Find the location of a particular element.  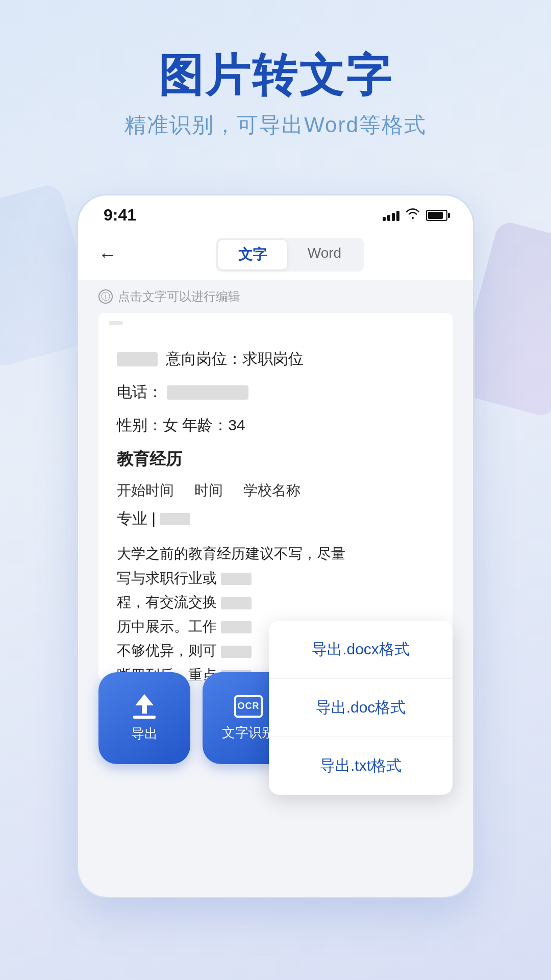

export-menu: 导出.docx格式 导出.doc格式 导出.txt格式 is located at coordinates (361, 707).